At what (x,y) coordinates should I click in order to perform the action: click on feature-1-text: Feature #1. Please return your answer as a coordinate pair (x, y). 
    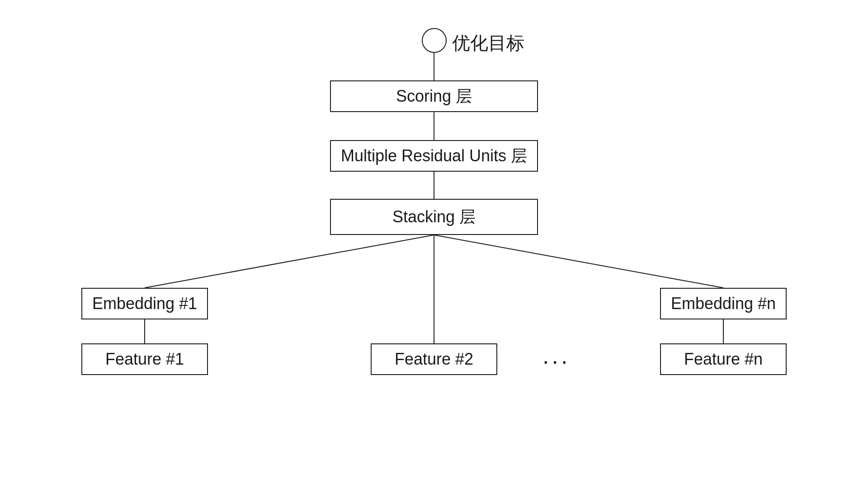
    Looking at the image, I should click on (145, 359).